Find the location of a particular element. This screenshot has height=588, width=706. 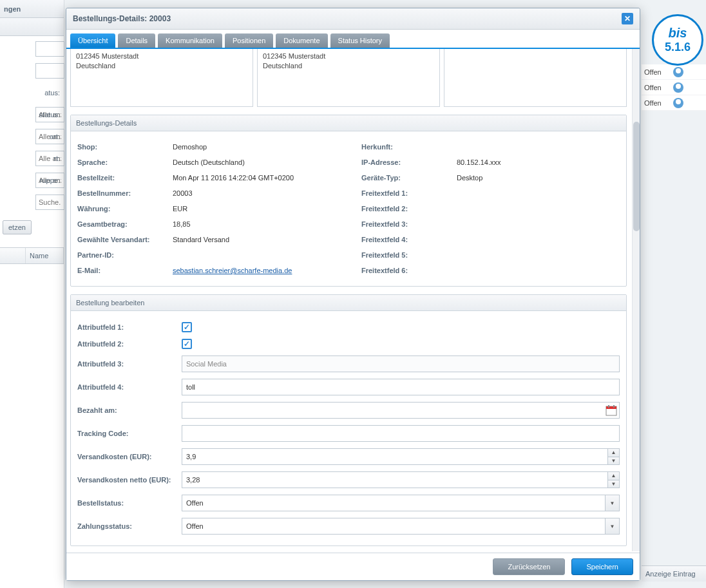

order-details-panel-header: Bestellungs-Details is located at coordinates (348, 124).